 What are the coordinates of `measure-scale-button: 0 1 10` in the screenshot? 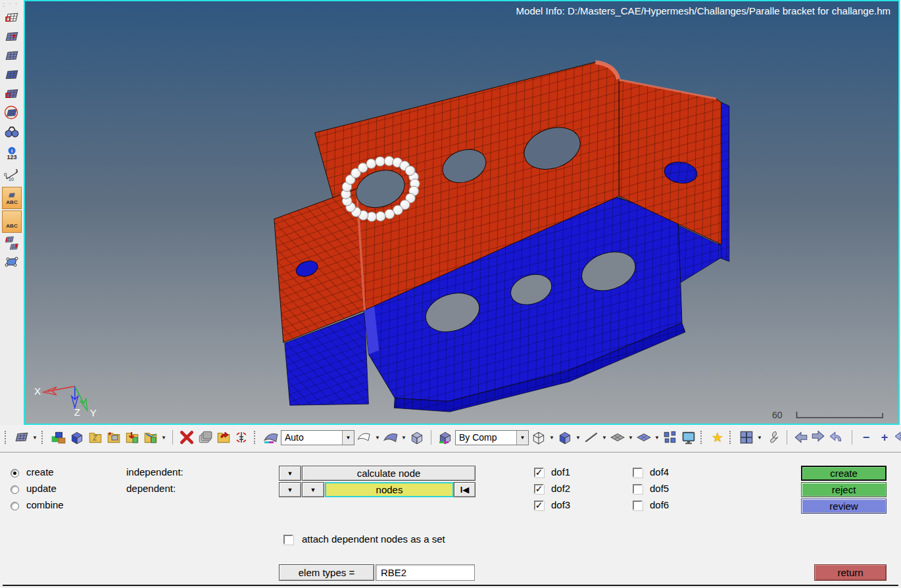 It's located at (12, 176).